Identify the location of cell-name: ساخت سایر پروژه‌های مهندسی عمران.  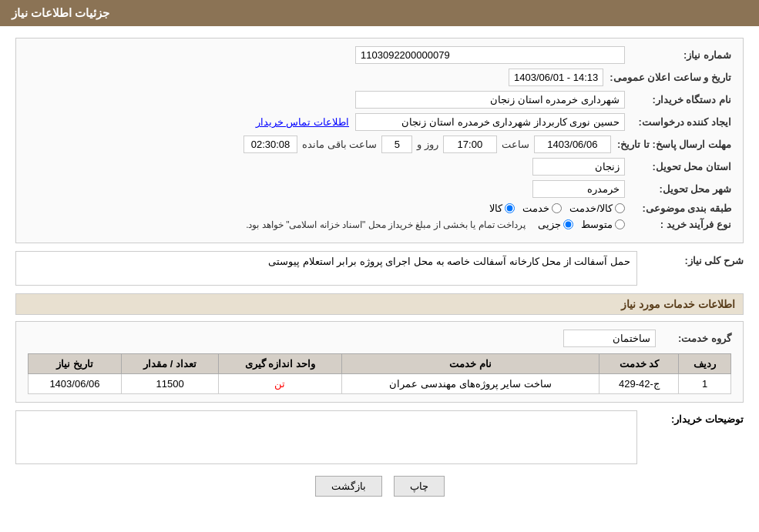
(470, 384).